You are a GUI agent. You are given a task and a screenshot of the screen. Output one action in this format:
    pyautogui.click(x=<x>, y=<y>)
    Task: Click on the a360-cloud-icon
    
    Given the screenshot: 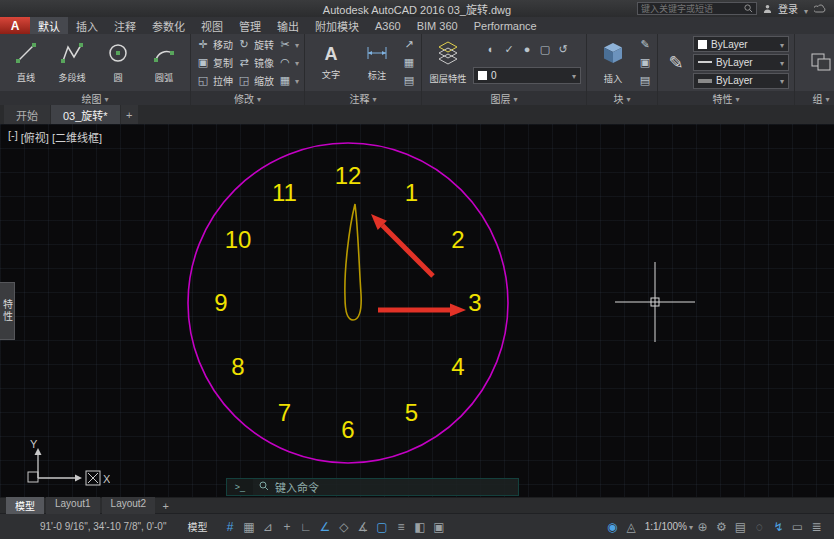 What is the action you would take?
    pyautogui.click(x=820, y=8)
    